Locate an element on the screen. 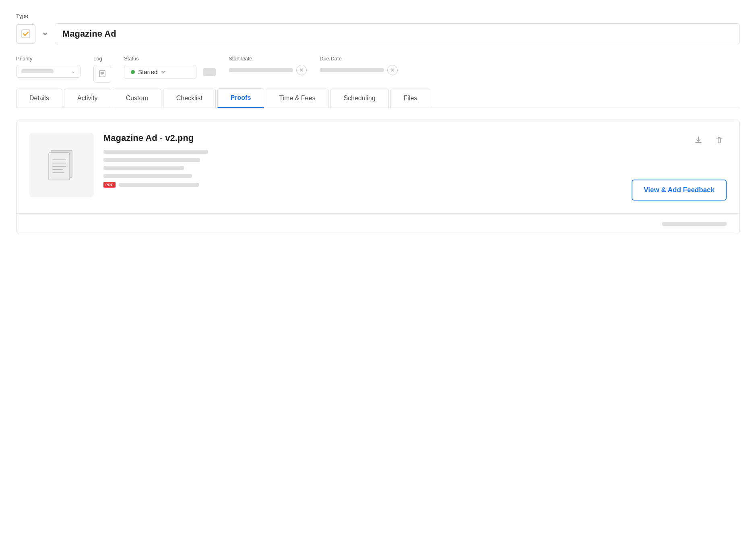 This screenshot has height=552, width=756. status-dot is located at coordinates (133, 72).